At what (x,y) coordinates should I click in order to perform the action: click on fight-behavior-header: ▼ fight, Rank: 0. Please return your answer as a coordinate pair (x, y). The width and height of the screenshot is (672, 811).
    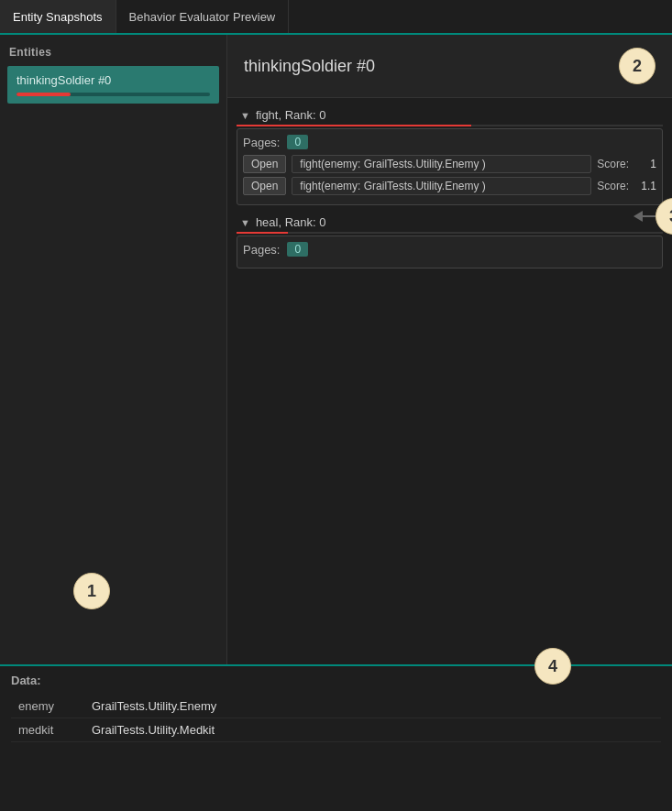
    Looking at the image, I should click on (449, 115).